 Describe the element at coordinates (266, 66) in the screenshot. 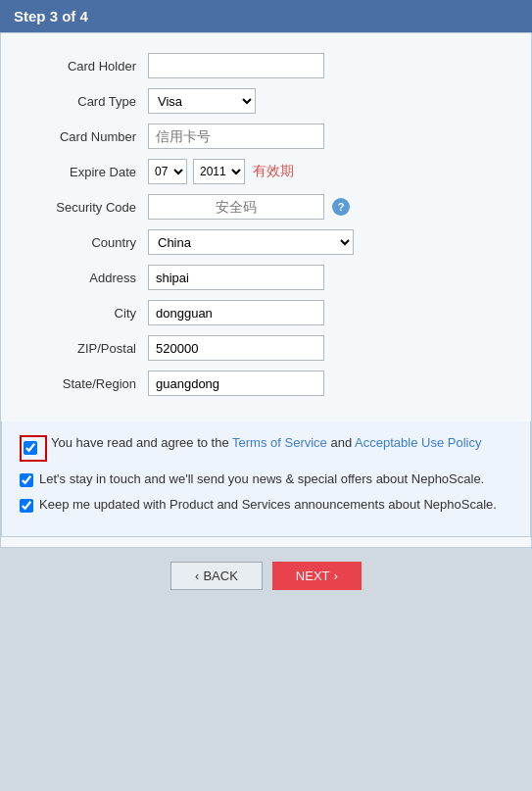

I see `card-holder-row: Card Holder` at that location.